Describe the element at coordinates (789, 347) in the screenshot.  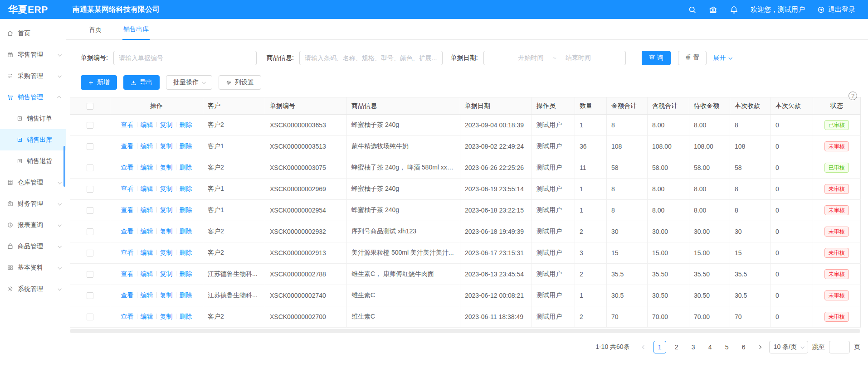
I see `page-size-select: 10 条/页` at that location.